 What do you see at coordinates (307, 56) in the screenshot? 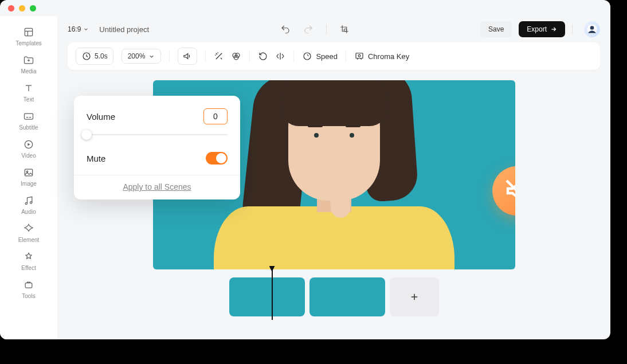
I see `speed-icon` at bounding box center [307, 56].